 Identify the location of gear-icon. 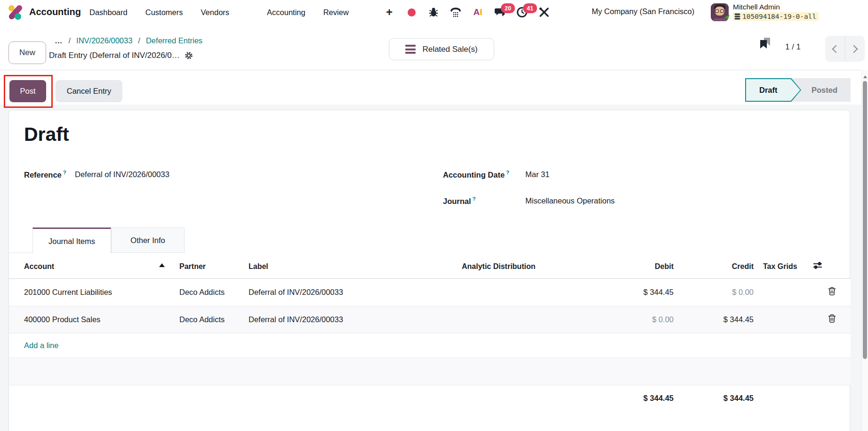
(189, 56).